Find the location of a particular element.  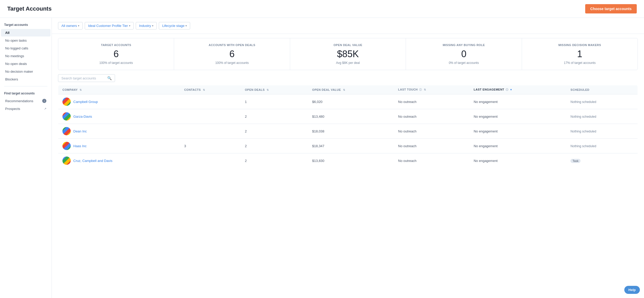

sidebar-find-title: Find target accounts is located at coordinates (26, 93).